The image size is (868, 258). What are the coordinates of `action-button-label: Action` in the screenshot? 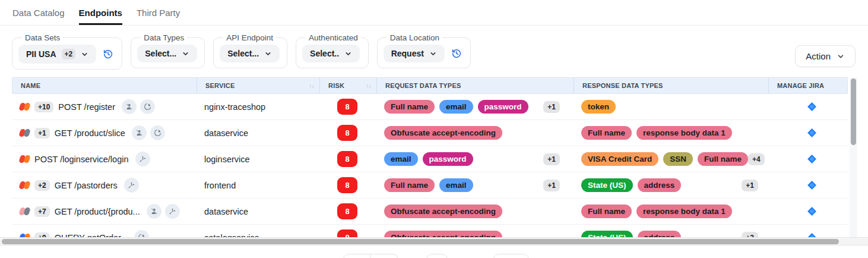 It's located at (818, 56).